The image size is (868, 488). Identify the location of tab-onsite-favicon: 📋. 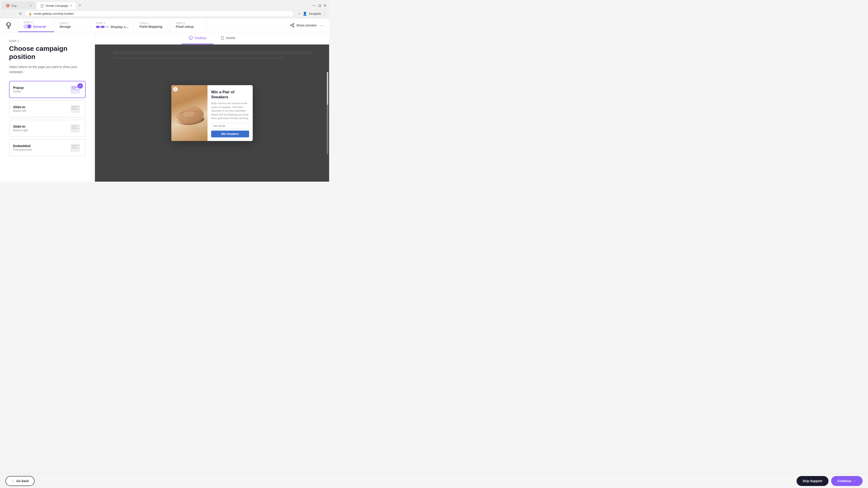
(42, 5).